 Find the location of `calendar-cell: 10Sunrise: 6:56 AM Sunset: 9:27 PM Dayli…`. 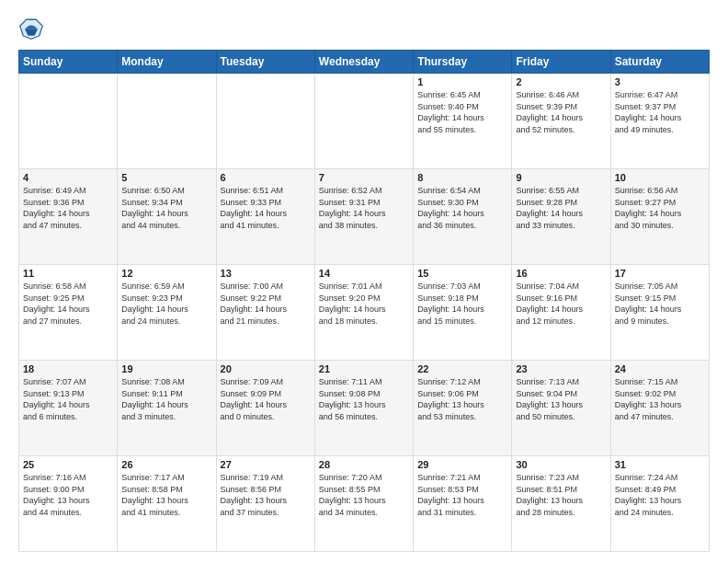

calendar-cell: 10Sunrise: 6:56 AM Sunset: 9:27 PM Dayli… is located at coordinates (660, 217).